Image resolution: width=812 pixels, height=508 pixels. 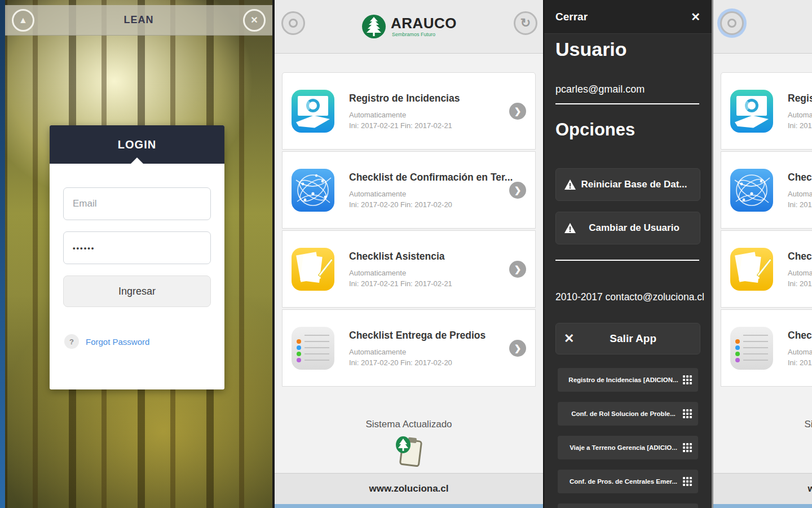 I want to click on close-window-button: ✕, so click(x=254, y=20).